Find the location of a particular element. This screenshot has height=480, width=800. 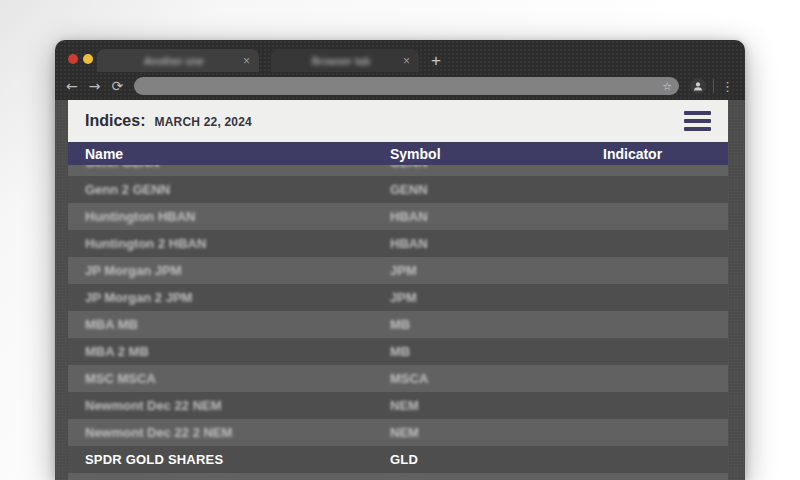

row-name: Huntington HBAN is located at coordinates (238, 216).